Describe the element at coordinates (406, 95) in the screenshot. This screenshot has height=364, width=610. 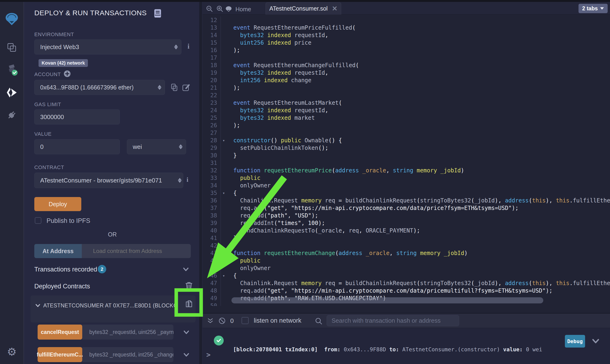
I see `code-line-22: 22` at that location.